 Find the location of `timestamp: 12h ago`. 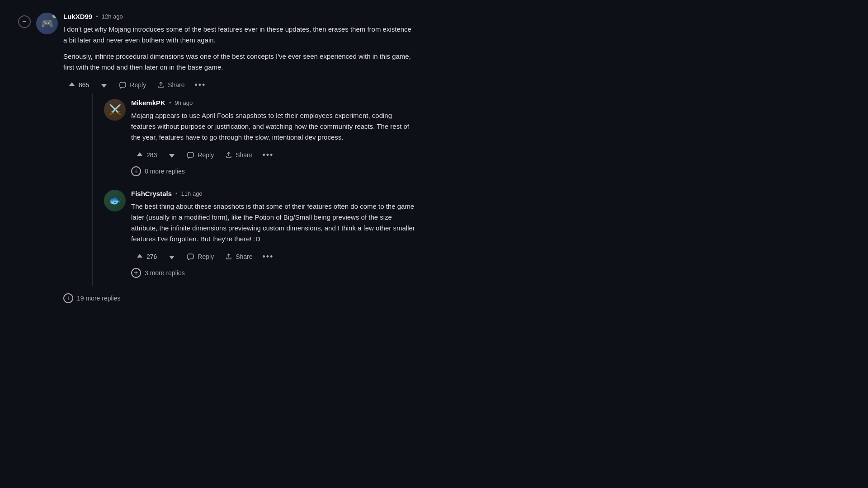

timestamp: 12h ago is located at coordinates (112, 16).